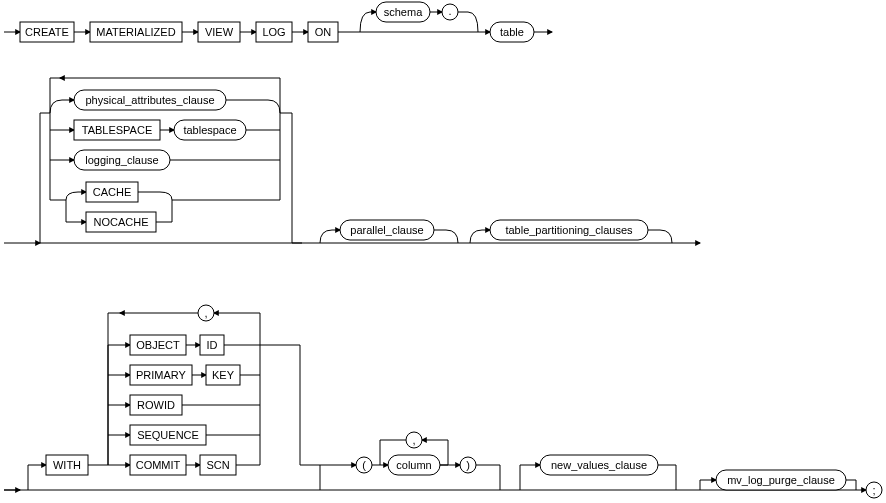 This screenshot has width=886, height=503. I want to click on create-label: CREATE, so click(47, 32).